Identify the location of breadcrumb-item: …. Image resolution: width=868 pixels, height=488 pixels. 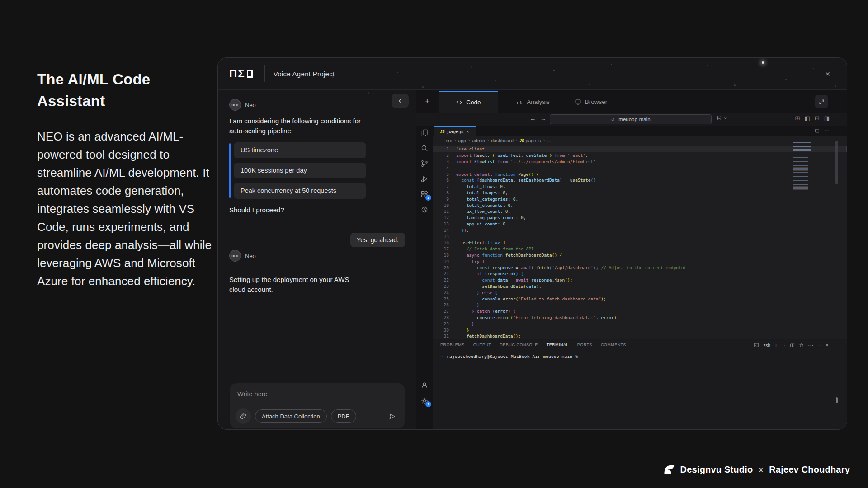
(550, 141).